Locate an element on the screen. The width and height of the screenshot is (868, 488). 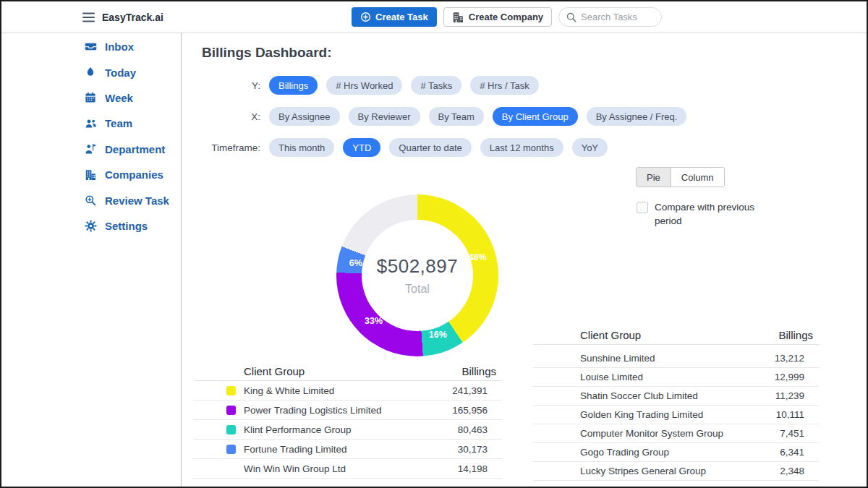
filter-pill-tasks: # Tasks is located at coordinates (436, 85).